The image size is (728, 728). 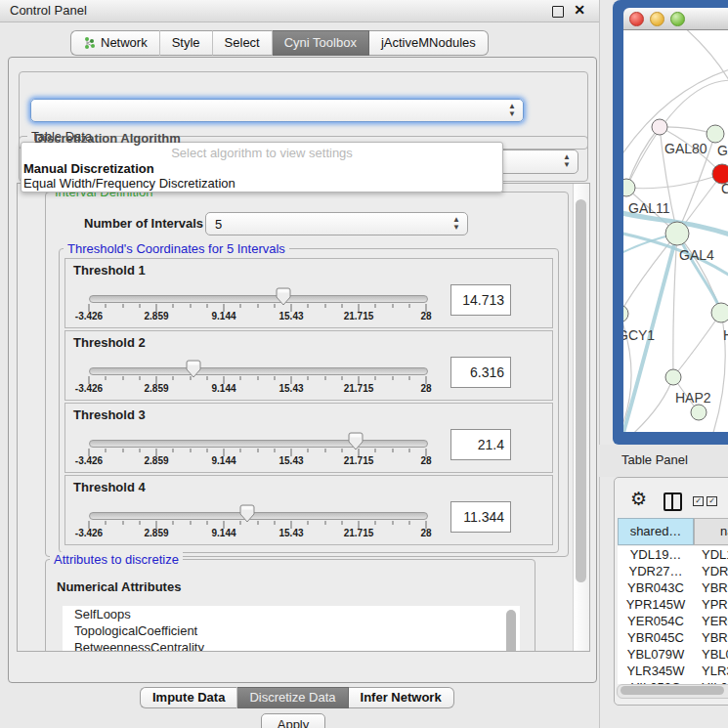 I want to click on tick-label: 28, so click(x=426, y=461).